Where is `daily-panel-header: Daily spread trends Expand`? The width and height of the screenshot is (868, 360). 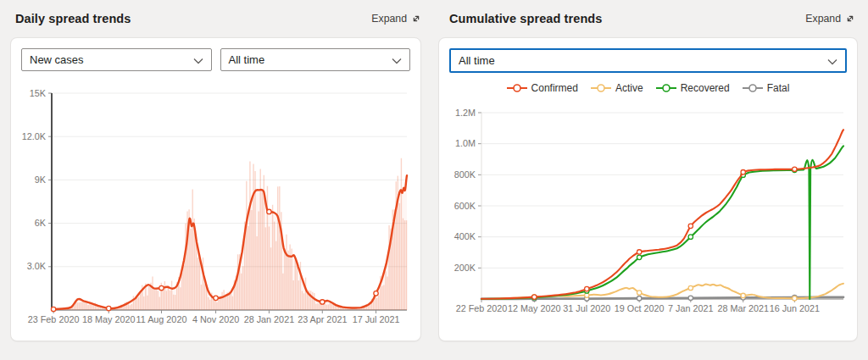
daily-panel-header: Daily spread trends Expand is located at coordinates (219, 19).